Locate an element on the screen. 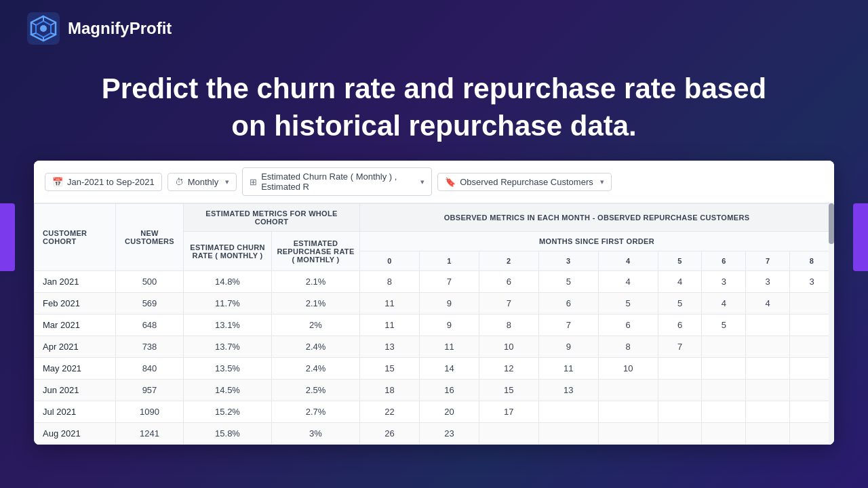 Image resolution: width=868 pixels, height=488 pixels. cell-month-2: 15 is located at coordinates (509, 390).